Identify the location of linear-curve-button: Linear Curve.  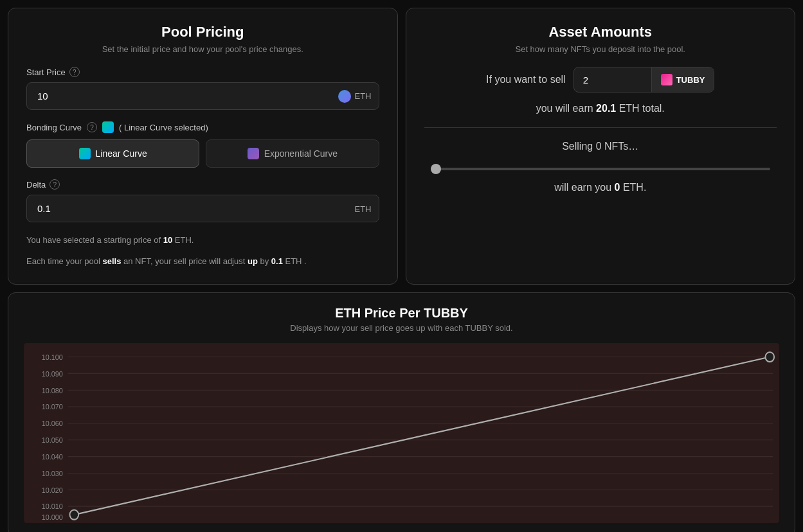
(113, 154).